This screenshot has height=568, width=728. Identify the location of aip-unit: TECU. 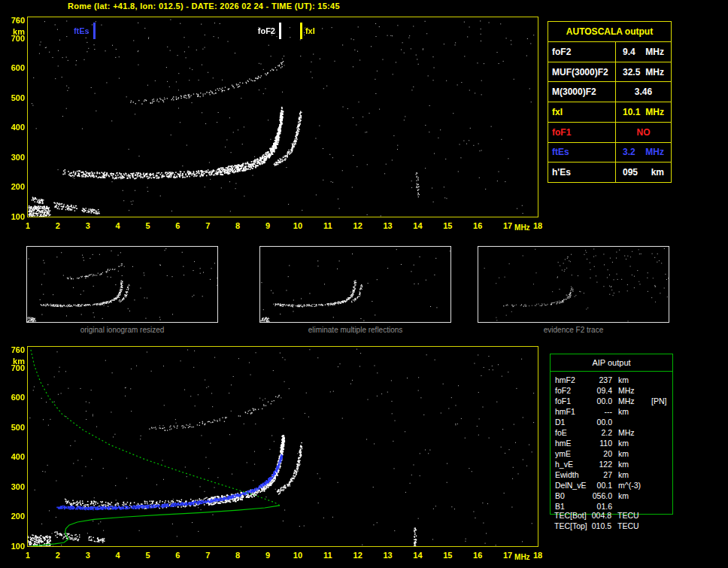
(629, 526).